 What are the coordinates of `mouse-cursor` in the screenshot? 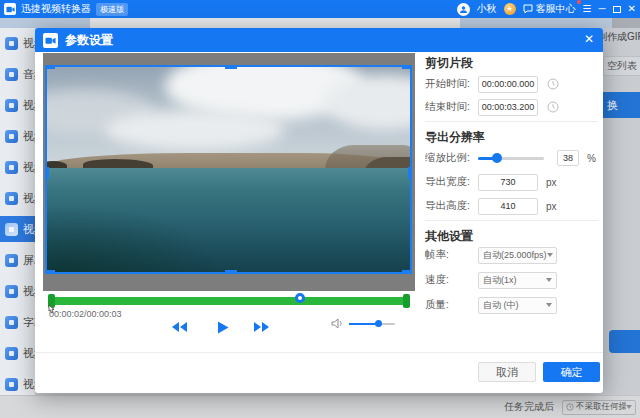 It's located at (52, 314).